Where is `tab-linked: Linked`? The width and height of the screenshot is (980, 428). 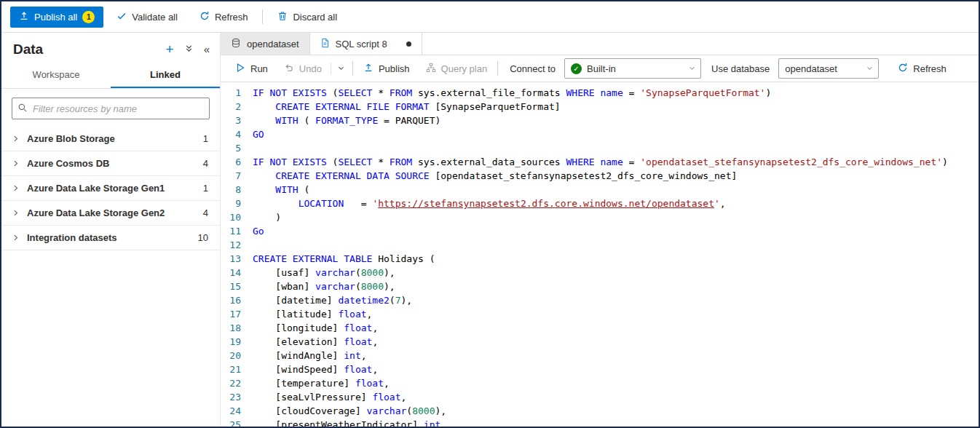 tab-linked: Linked is located at coordinates (165, 76).